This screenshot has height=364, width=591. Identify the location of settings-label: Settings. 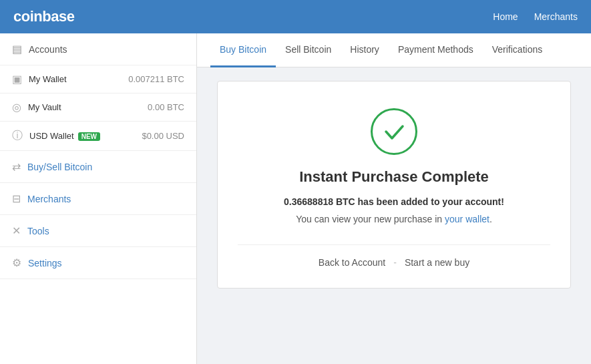
(45, 263).